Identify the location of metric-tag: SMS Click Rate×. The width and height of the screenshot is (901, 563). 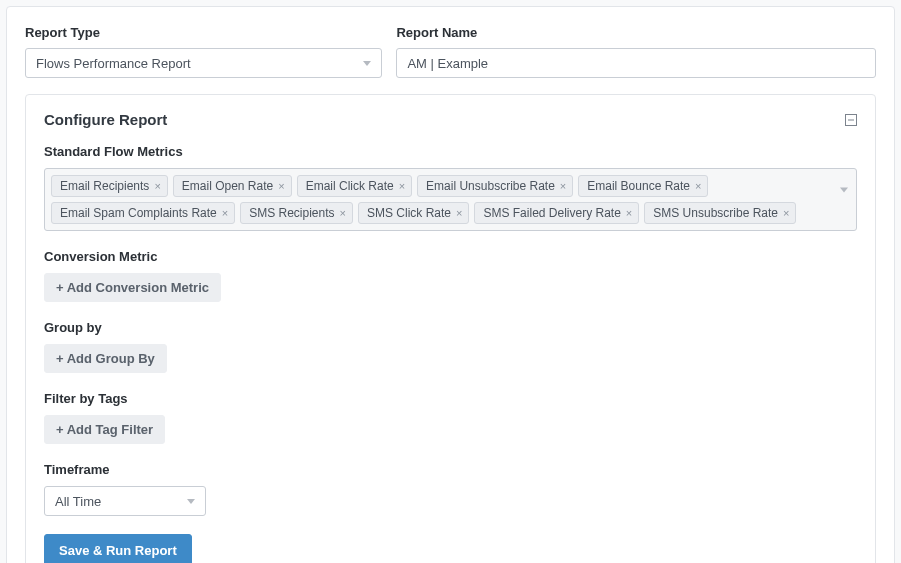
(414, 213).